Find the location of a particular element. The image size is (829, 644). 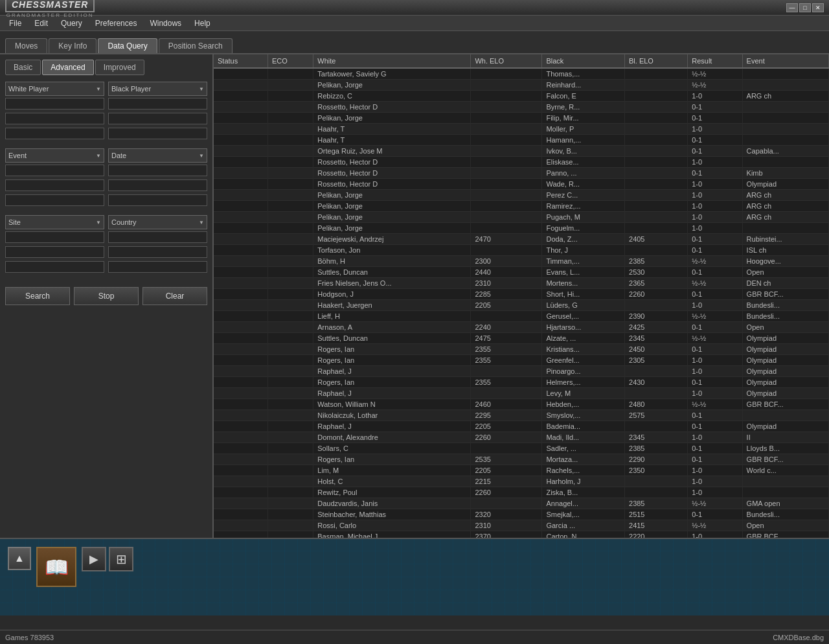

country-dropdown: Country ▼ is located at coordinates (158, 222).